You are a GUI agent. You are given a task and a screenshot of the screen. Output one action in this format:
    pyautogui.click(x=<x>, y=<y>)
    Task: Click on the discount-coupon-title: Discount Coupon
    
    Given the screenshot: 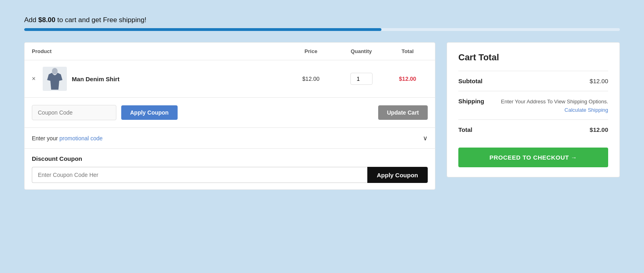 What is the action you would take?
    pyautogui.click(x=230, y=158)
    